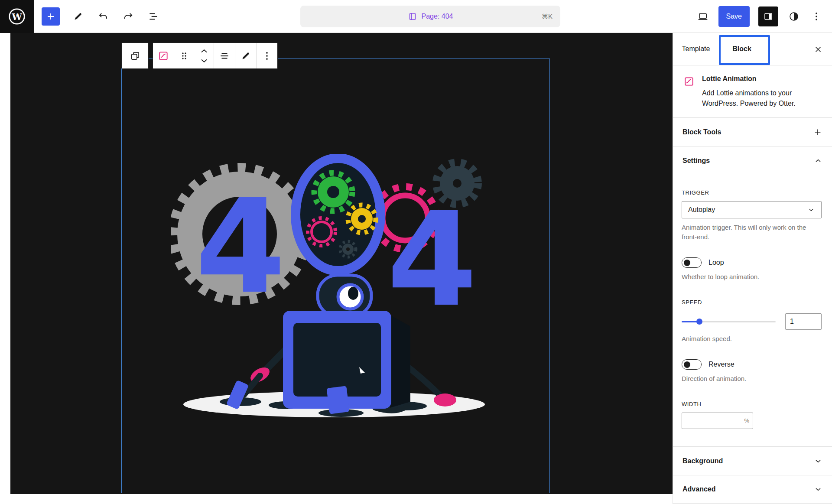  What do you see at coordinates (718, 421) in the screenshot?
I see `width-input` at bounding box center [718, 421].